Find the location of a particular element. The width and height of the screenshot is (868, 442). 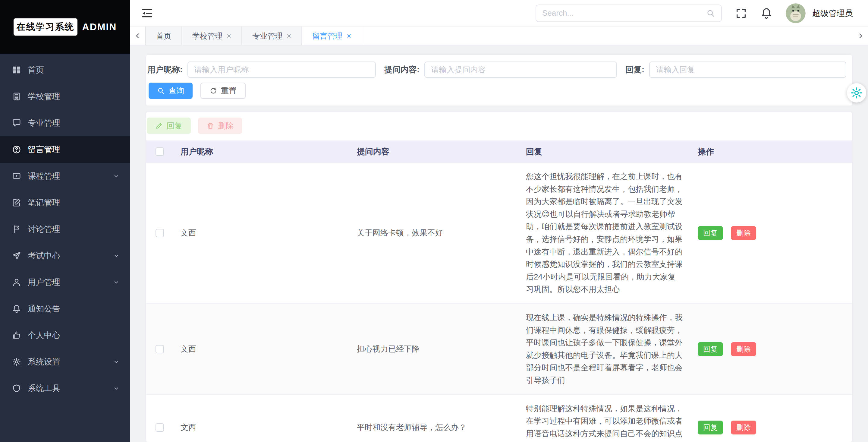

tab-label: 学校管理 is located at coordinates (208, 36).